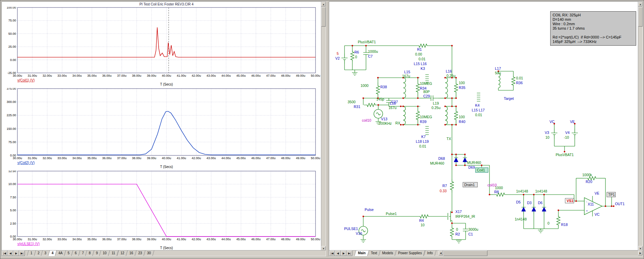 This screenshot has width=644, height=259. What do you see at coordinates (563, 253) in the screenshot?
I see `hscroll-track` at bounding box center [563, 253].